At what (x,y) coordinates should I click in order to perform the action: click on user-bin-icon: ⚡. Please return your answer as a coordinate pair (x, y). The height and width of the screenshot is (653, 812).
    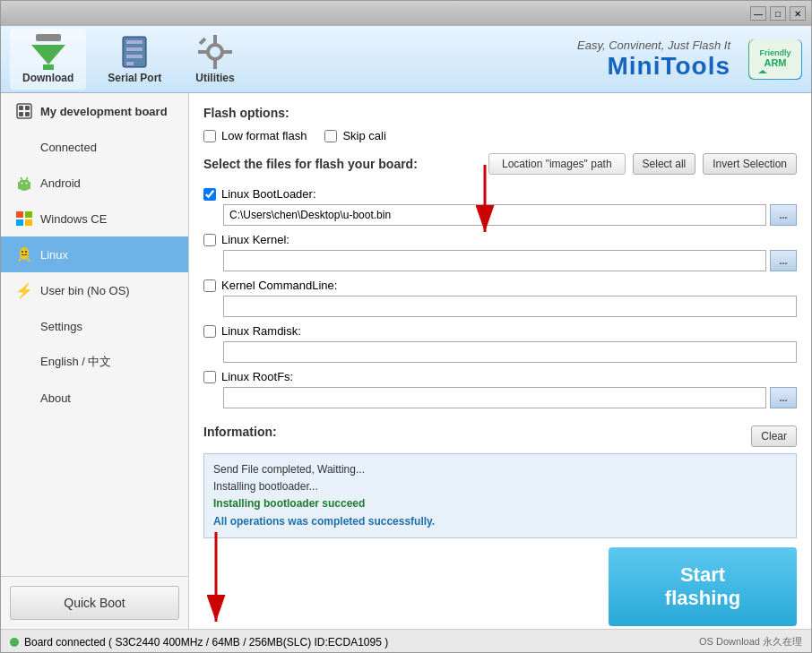
    Looking at the image, I should click on (24, 290).